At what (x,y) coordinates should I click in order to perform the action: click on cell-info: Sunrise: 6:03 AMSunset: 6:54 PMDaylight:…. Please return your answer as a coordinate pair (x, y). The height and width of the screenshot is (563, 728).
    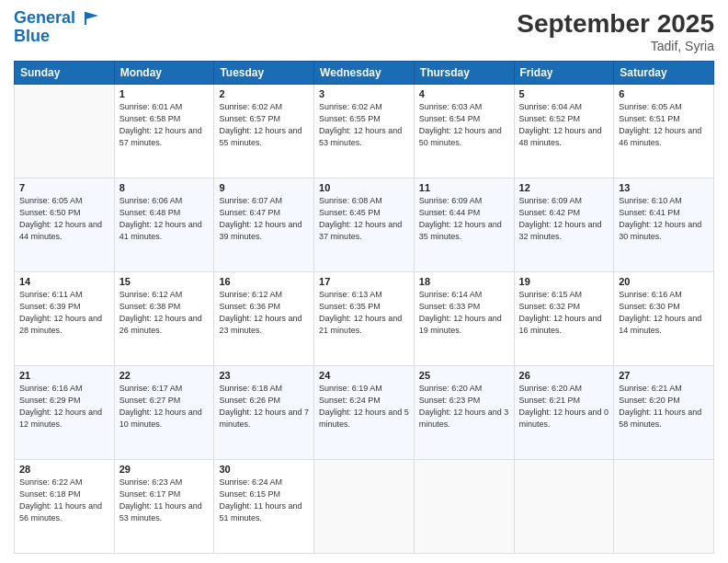
    Looking at the image, I should click on (464, 125).